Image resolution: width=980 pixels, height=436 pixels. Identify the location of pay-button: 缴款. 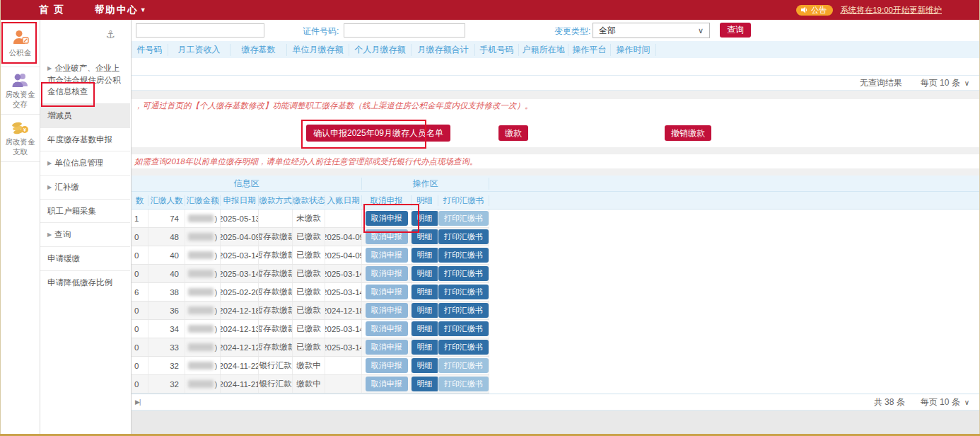
(513, 133).